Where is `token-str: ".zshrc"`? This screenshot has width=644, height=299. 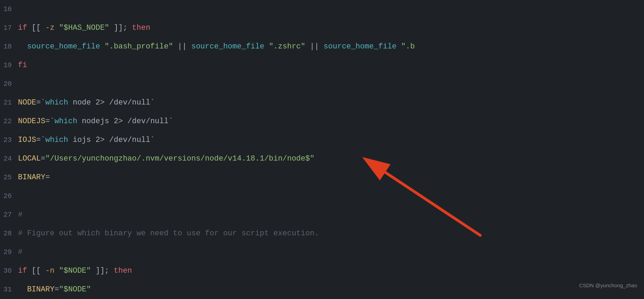 token-str: ".zshrc" is located at coordinates (287, 46).